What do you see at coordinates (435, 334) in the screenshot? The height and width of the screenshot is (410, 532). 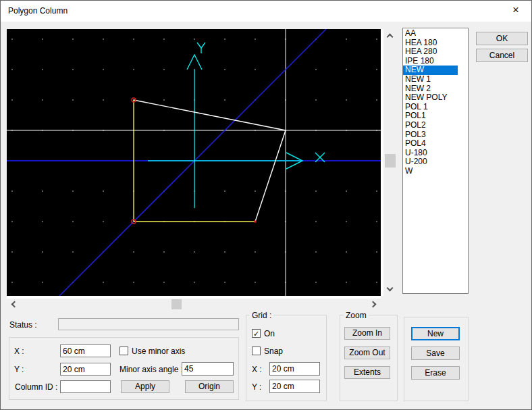 I see `new-button: New` at bounding box center [435, 334].